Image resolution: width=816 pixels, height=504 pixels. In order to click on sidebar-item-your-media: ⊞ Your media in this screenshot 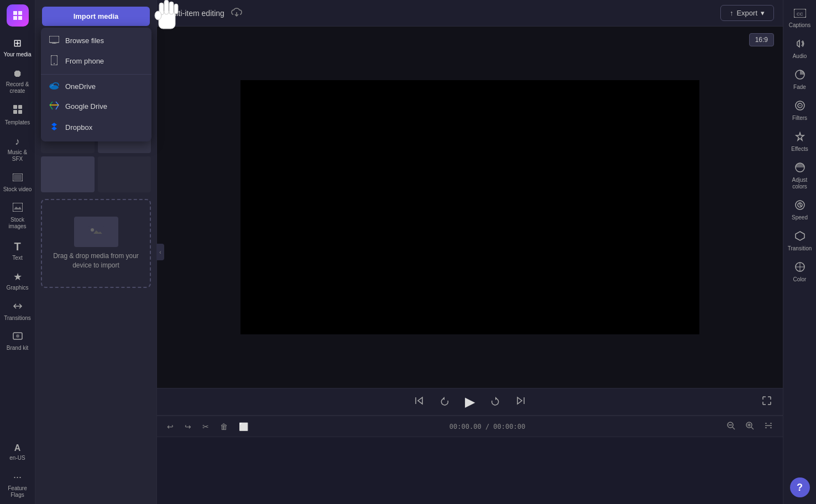, I will do `click(18, 48)`.